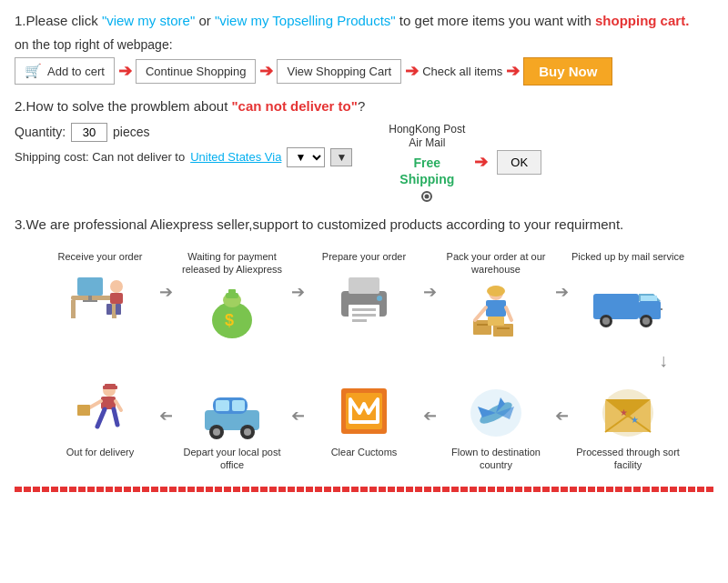  I want to click on free-shipping-label: Free Shipping, so click(427, 171).